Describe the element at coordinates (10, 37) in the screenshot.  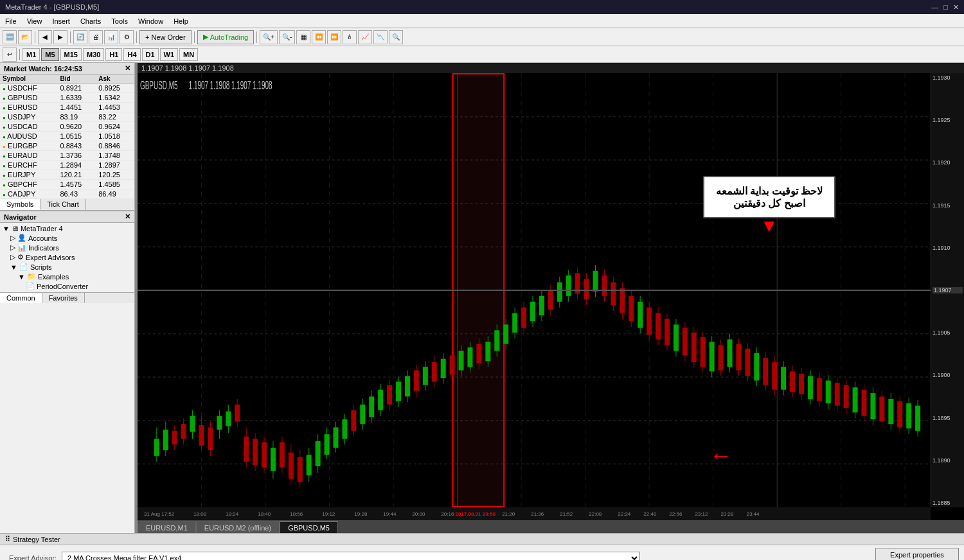
I see `new-button: 🆕` at that location.